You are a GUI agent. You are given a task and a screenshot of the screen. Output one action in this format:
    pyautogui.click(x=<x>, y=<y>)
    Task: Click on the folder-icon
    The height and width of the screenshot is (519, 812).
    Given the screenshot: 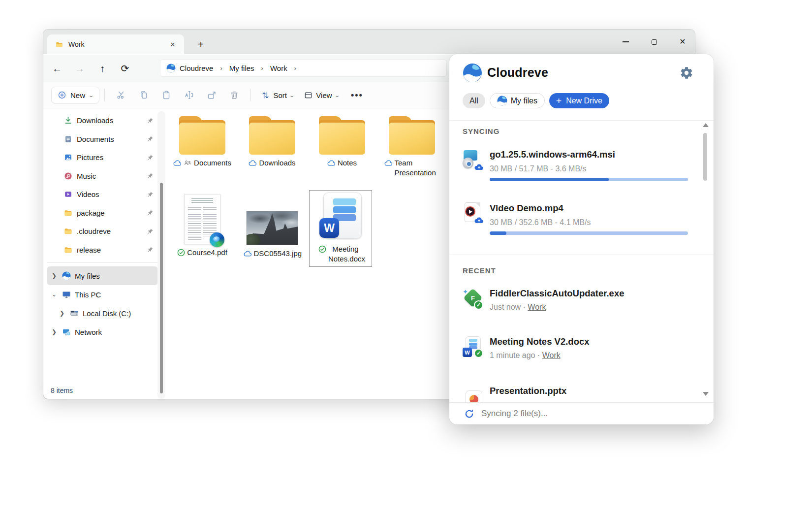 What is the action you would take?
    pyautogui.click(x=202, y=135)
    